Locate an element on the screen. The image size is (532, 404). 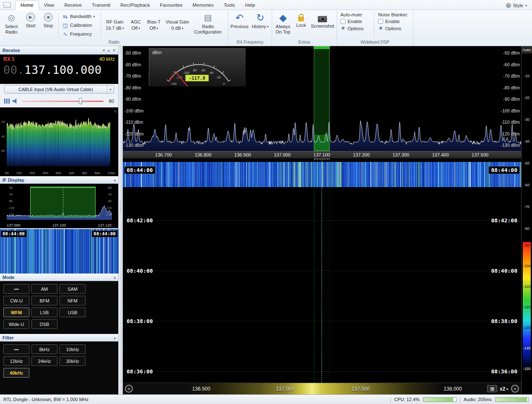
ribbon-group-radio: ◎ Select Radio ▶ Start ■ Stop ⇆ Bandwidt… is located at coordinates (114, 28).